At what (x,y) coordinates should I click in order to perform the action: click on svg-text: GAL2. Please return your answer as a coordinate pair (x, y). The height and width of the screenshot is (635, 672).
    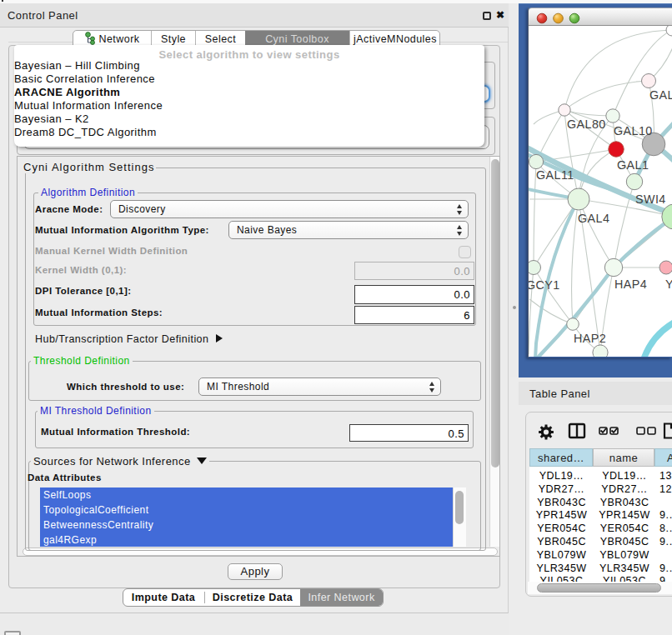
    Looking at the image, I should click on (660, 95).